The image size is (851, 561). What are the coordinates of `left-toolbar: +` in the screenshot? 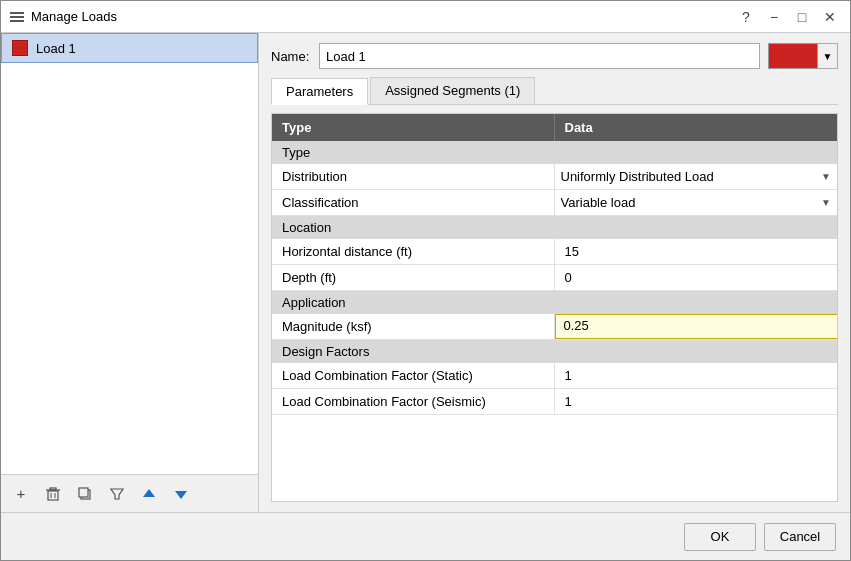 It's located at (130, 493).